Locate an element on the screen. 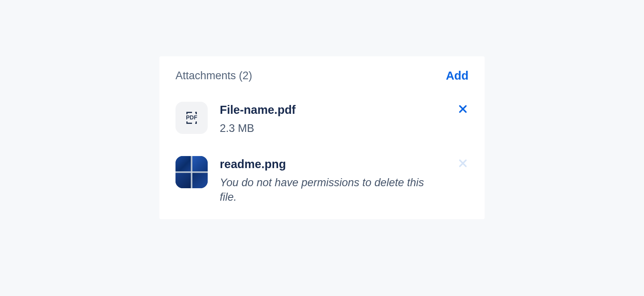 The height and width of the screenshot is (296, 644). attachment-body: readme.png You do not have permissions t… is located at coordinates (332, 180).